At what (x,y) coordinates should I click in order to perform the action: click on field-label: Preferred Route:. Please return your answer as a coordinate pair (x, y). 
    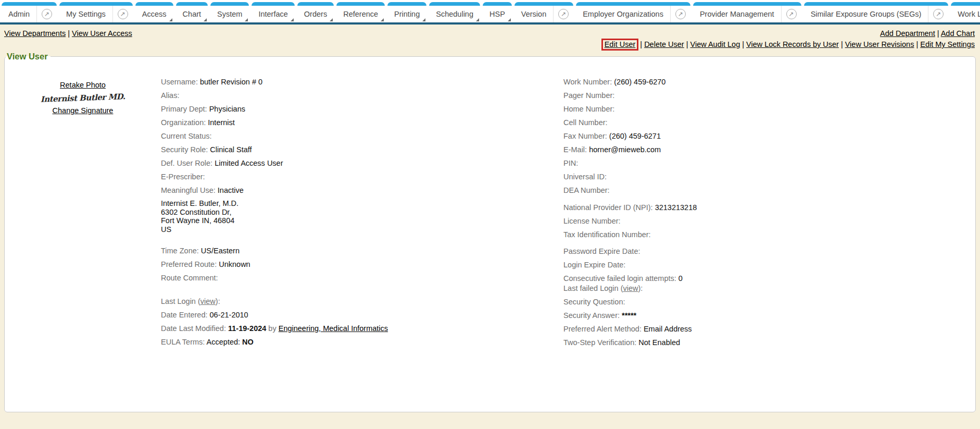
    Looking at the image, I should click on (190, 264).